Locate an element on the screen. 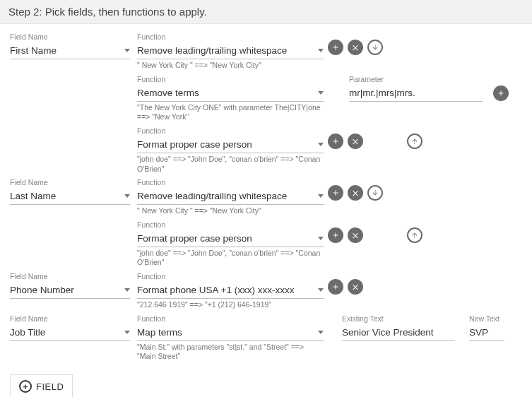 The height and width of the screenshot is (397, 532). new-text-label: New Text is located at coordinates (487, 319).